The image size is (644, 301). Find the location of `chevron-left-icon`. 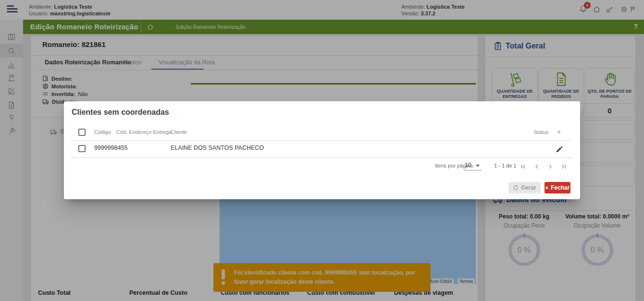

chevron-left-icon is located at coordinates (537, 167).